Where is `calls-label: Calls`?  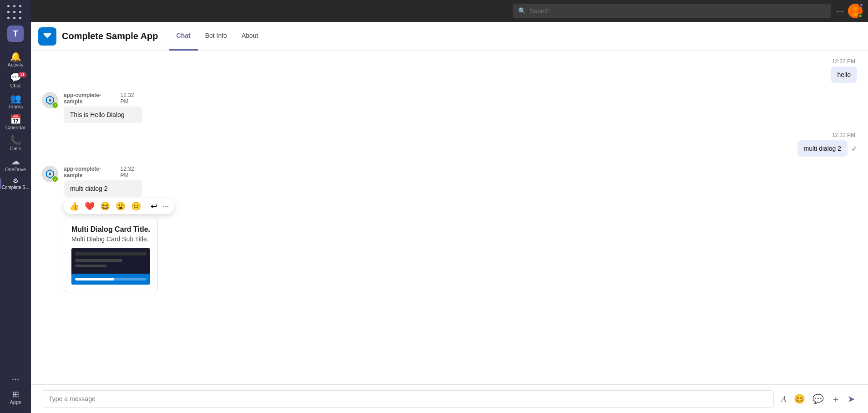
calls-label: Calls is located at coordinates (15, 148).